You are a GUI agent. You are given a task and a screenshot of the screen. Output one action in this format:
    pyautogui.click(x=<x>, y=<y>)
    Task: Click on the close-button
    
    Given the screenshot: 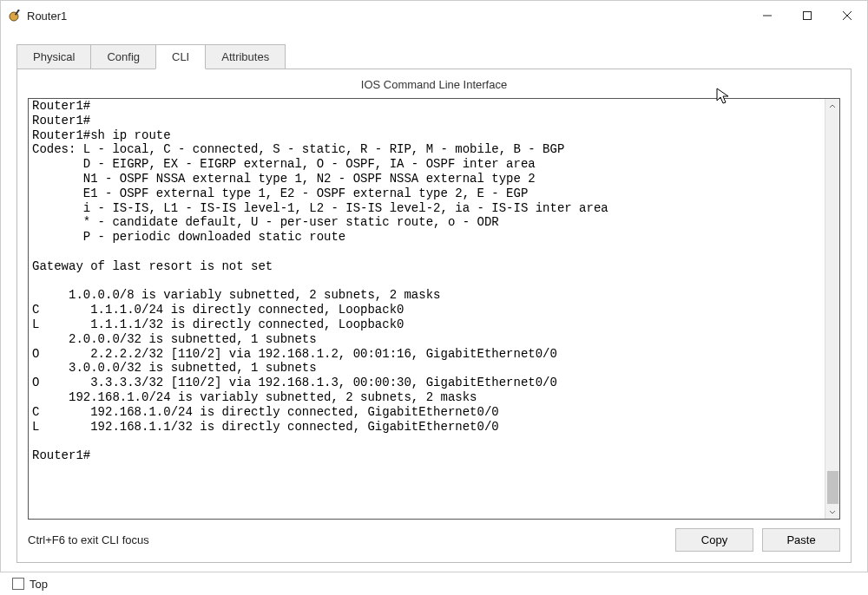 What is the action you would take?
    pyautogui.click(x=847, y=16)
    